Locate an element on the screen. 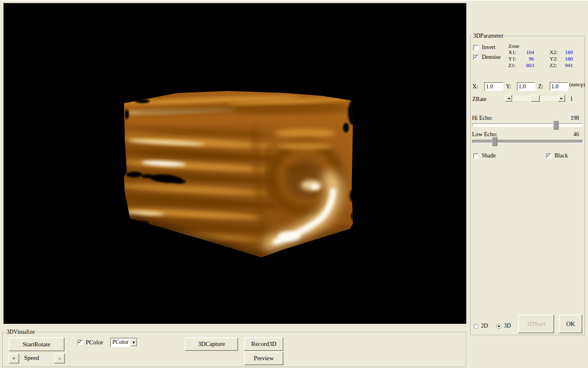 This screenshot has width=588, height=368. speed-minus-button: - is located at coordinates (60, 358).